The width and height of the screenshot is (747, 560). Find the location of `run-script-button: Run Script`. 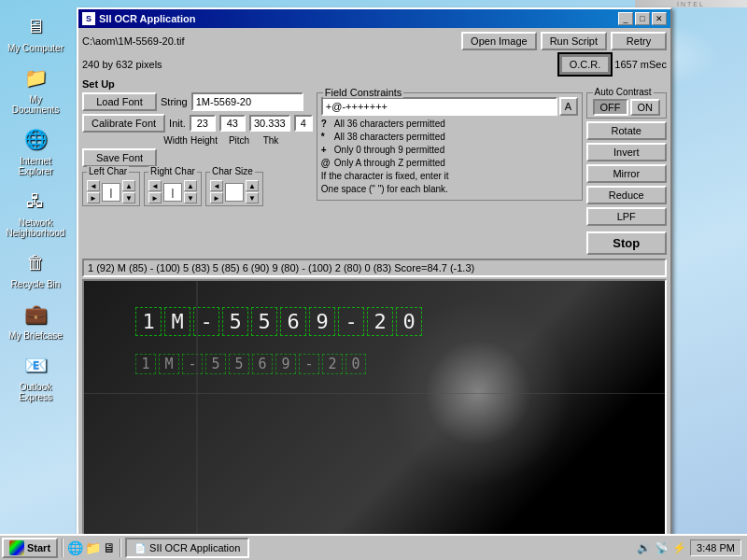

run-script-button: Run Script is located at coordinates (573, 41).